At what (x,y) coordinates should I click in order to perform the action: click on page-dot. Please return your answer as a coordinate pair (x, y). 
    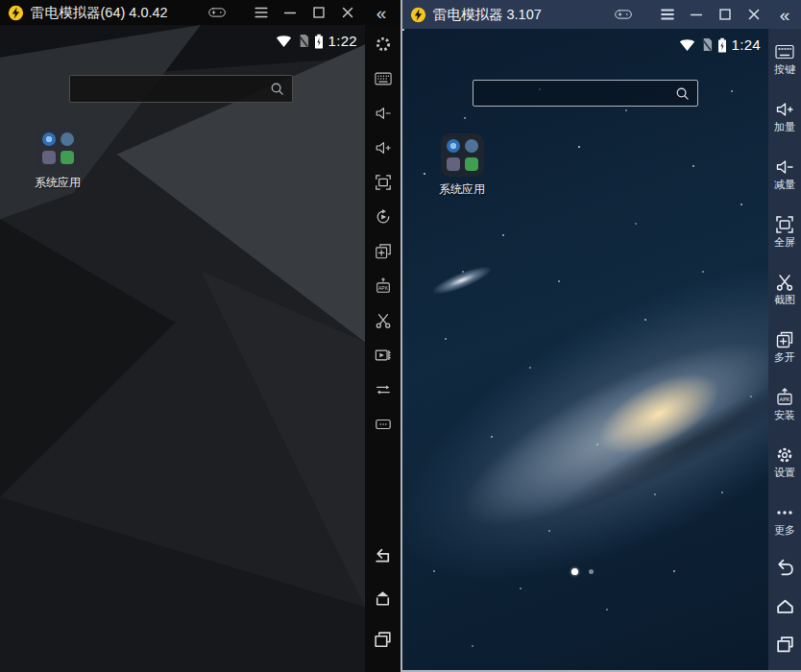
    Looking at the image, I should click on (592, 572).